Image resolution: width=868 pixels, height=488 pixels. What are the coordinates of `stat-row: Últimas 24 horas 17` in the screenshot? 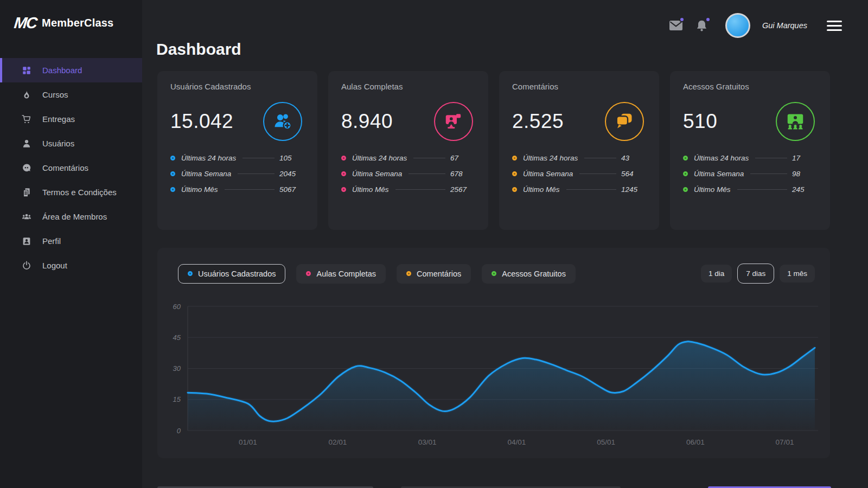 It's located at (750, 158).